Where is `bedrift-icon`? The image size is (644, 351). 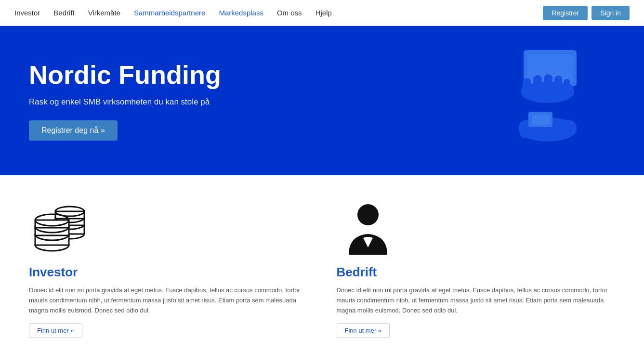
bedrift-icon is located at coordinates (368, 228).